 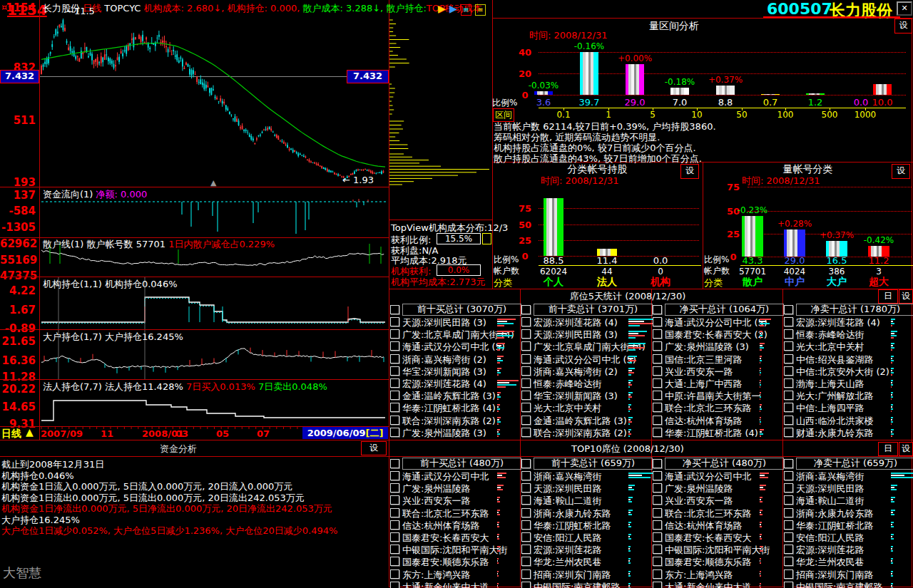 I want to click on seat-row: 恒泰:赤峰哈达街, so click(x=849, y=335).